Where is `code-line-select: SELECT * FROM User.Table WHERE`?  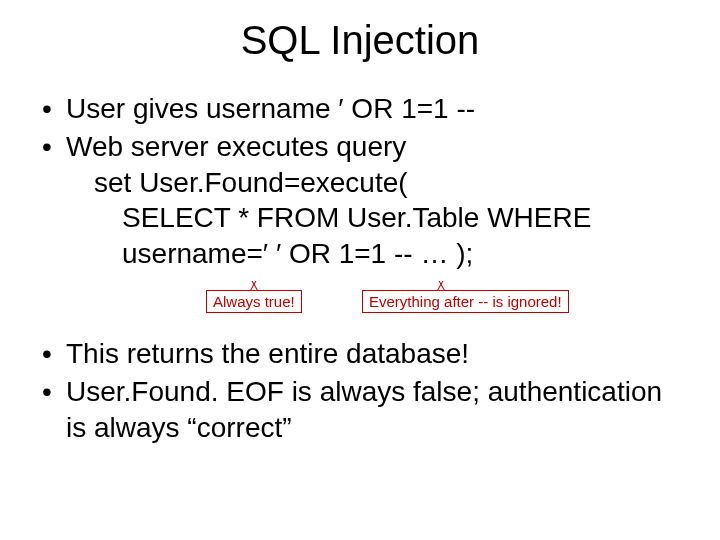 code-line-select: SELECT * FROM User.Table WHERE is located at coordinates (402, 218).